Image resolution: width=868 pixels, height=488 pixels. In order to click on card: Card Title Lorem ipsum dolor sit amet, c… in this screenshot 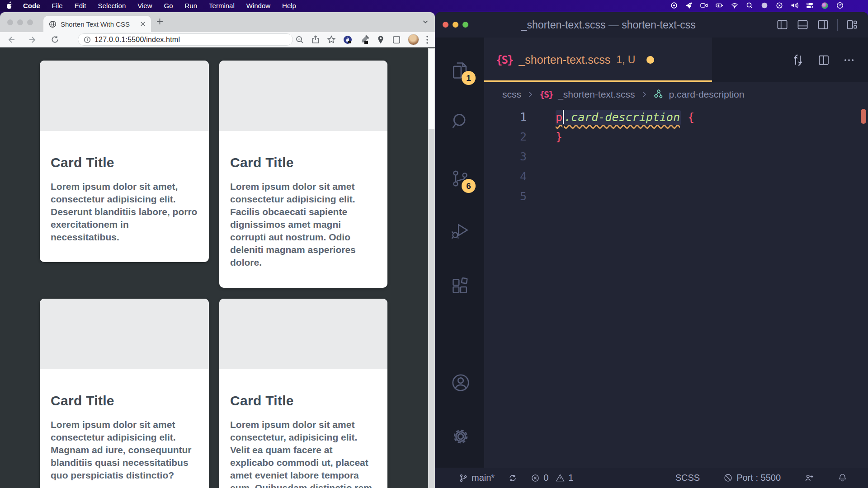, I will do `click(124, 161)`.